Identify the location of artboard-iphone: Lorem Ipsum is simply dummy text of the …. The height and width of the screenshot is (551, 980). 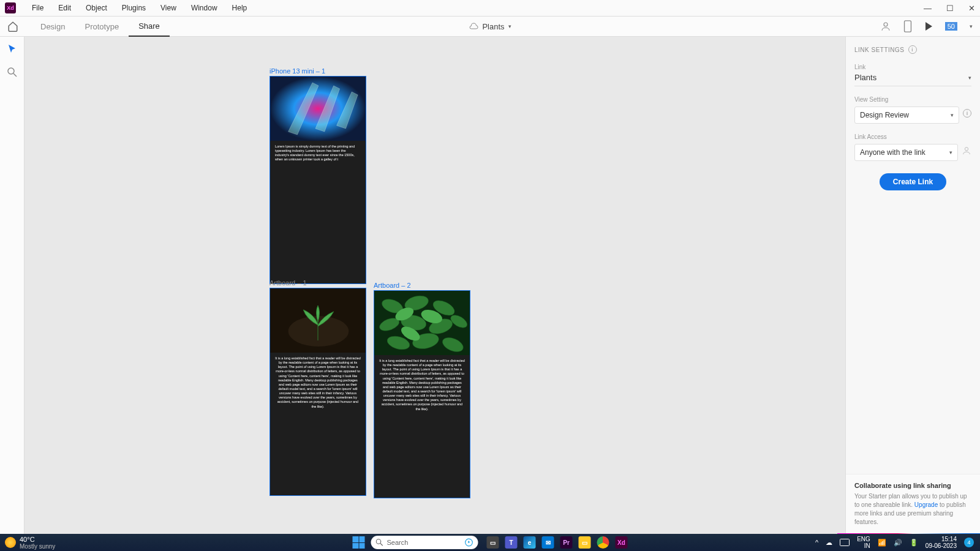
(318, 180).